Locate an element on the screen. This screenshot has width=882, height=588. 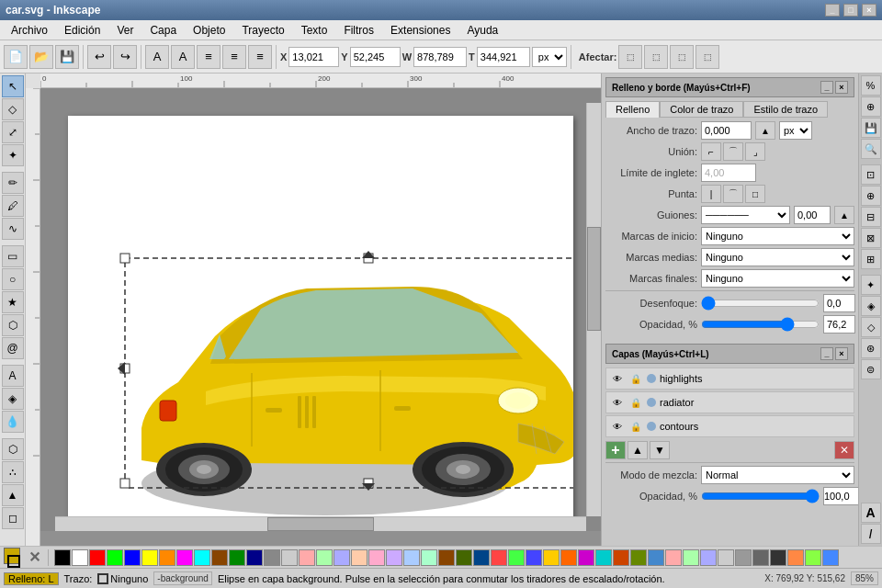
pen-tool: 🖊 is located at coordinates (13, 206).